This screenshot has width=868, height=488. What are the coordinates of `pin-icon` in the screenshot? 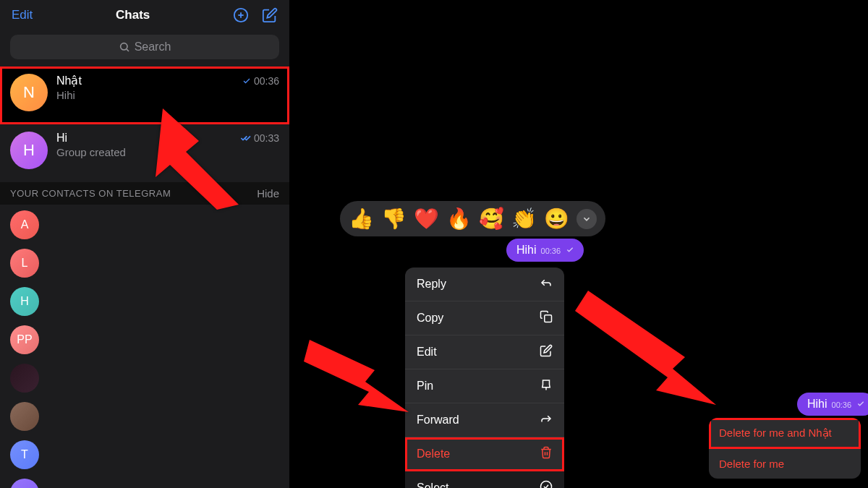 It's located at (546, 386).